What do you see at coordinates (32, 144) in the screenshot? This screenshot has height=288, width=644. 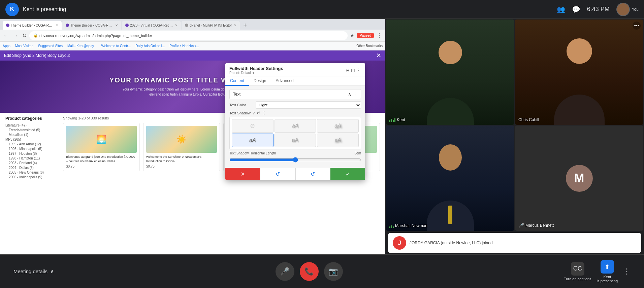 I see `category-1995: 1995 - Ann Arbor (12)` at bounding box center [32, 144].